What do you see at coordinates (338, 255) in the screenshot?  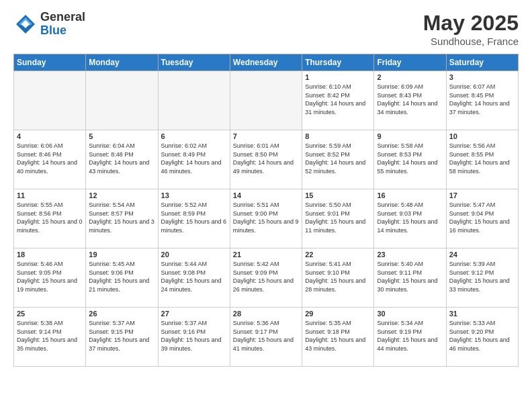 I see `day-number: 22` at bounding box center [338, 255].